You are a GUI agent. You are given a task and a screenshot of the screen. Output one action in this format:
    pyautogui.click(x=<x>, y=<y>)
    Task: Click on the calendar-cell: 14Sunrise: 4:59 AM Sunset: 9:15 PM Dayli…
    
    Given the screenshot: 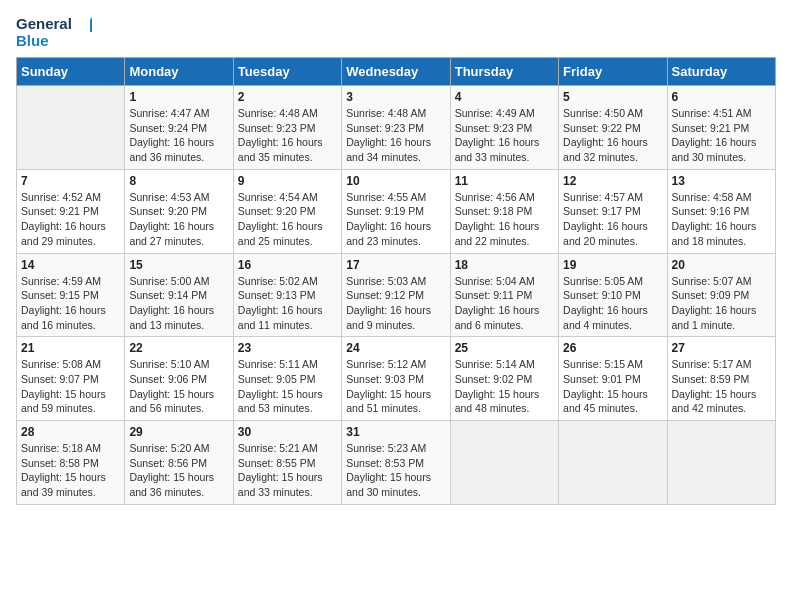 What is the action you would take?
    pyautogui.click(x=71, y=295)
    